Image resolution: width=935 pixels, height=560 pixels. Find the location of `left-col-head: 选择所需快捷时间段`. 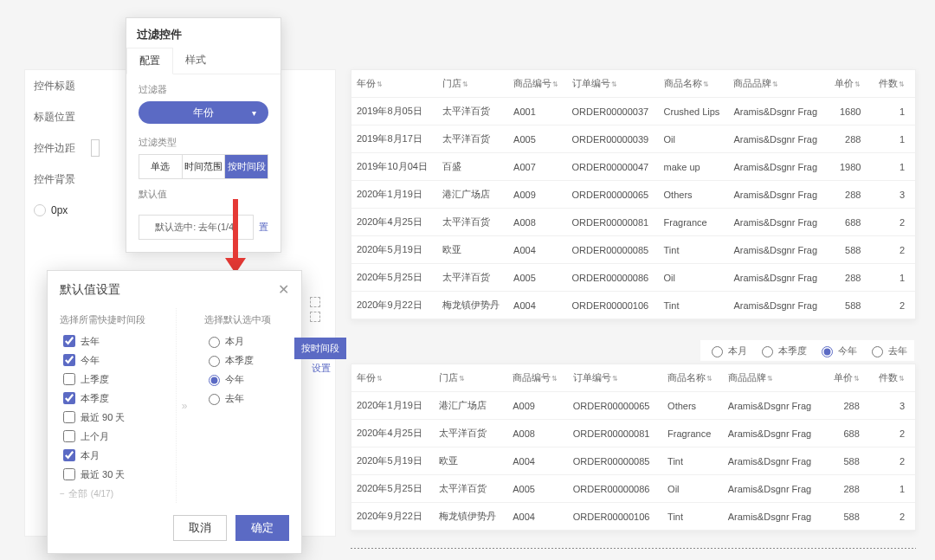

left-col-head: 选择所需快捷时间段 is located at coordinates (118, 320).